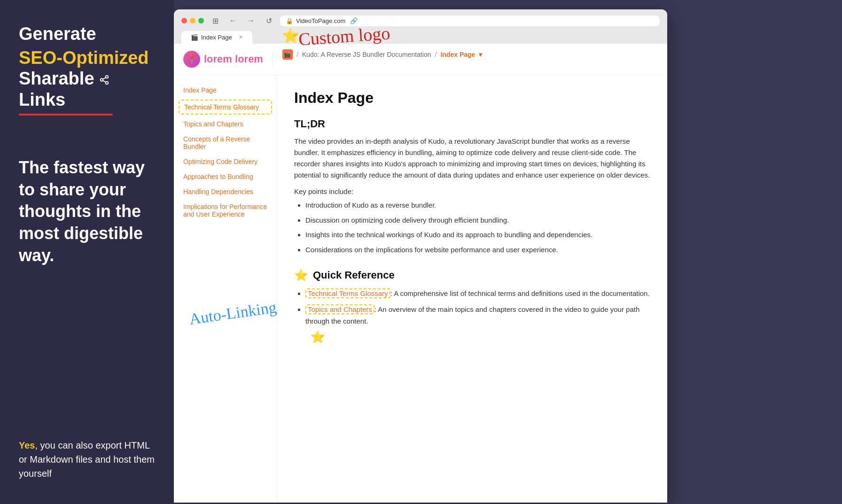  What do you see at coordinates (86, 459) in the screenshot?
I see `footnote-rest: , you can also export HTML or Markdown f…` at bounding box center [86, 459].